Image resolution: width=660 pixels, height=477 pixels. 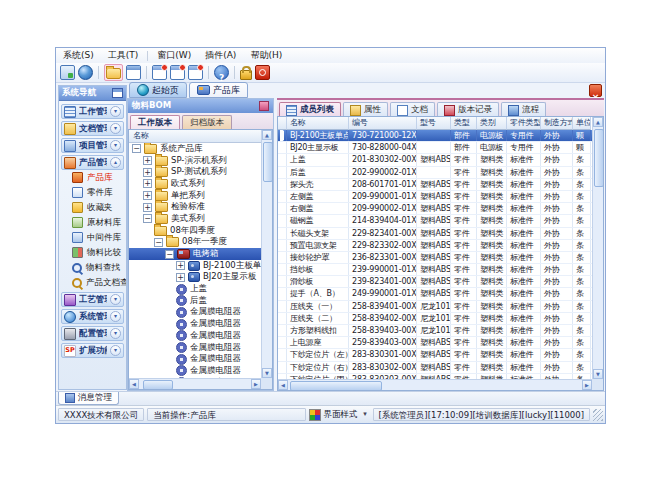 What do you see at coordinates (92, 334) in the screenshot?
I see `sidebar-group-7: 配置管理` at bounding box center [92, 334].